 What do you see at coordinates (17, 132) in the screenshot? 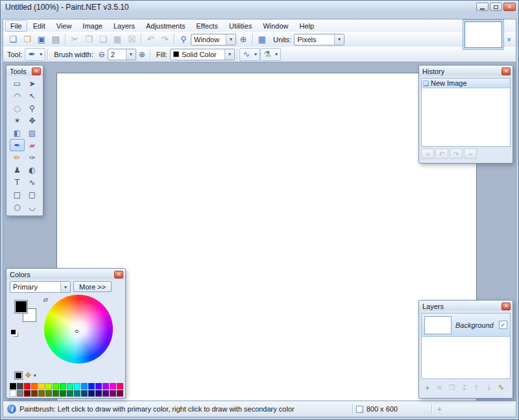
I see `tool-paint-bucket: ◧` at bounding box center [17, 132].